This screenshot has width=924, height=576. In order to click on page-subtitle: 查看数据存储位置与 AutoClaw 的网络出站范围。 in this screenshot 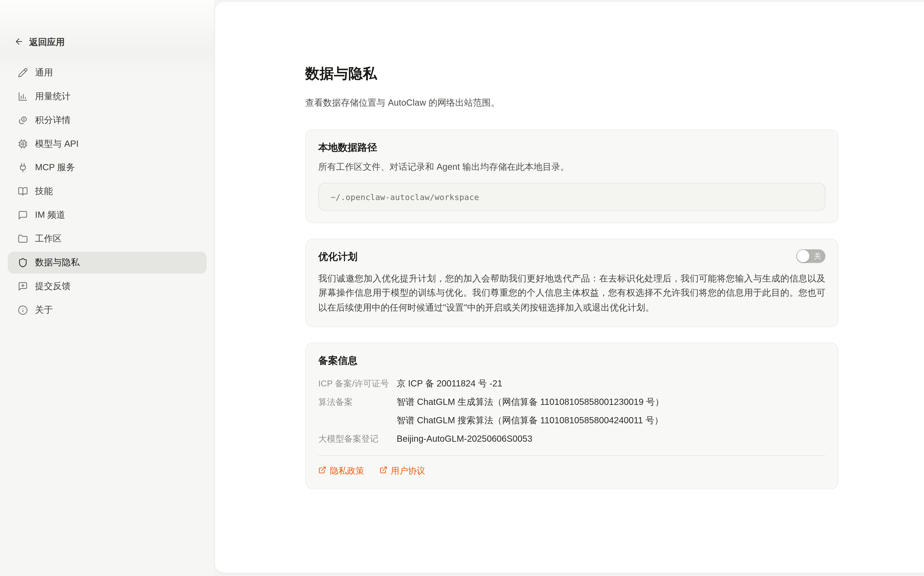, I will do `click(572, 103)`.